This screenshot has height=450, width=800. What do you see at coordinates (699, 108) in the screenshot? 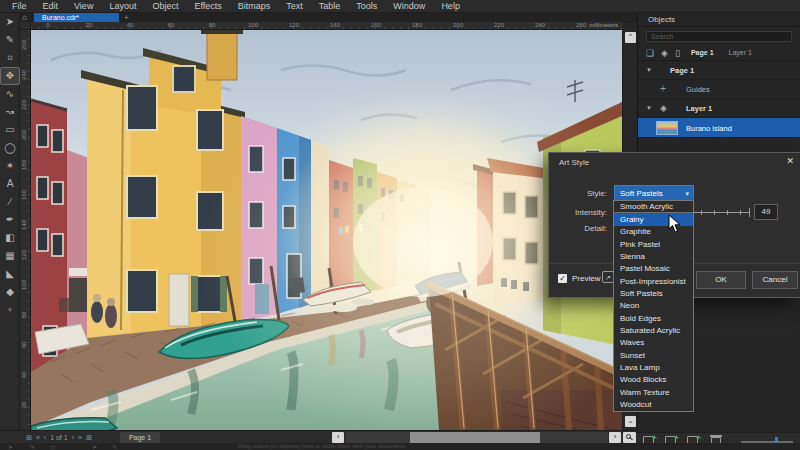
I see `layer-row-label: Layer 1` at bounding box center [699, 108].